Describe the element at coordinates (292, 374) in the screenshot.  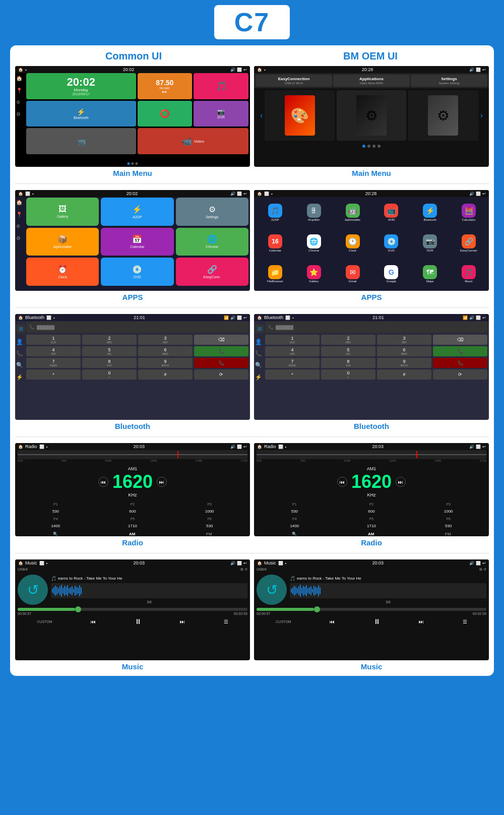
I see `oem-dial-star: *` at that location.